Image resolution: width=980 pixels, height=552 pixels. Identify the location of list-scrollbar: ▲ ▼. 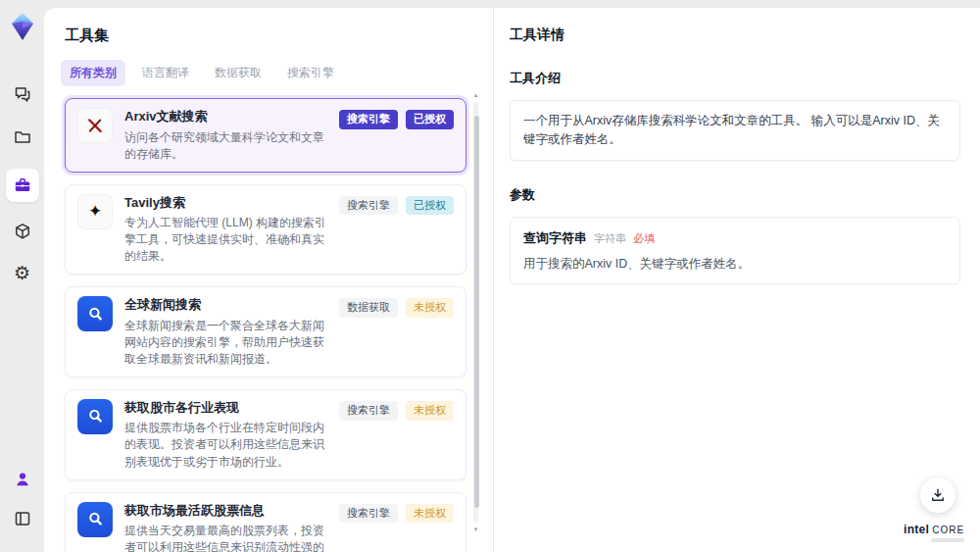
(476, 318).